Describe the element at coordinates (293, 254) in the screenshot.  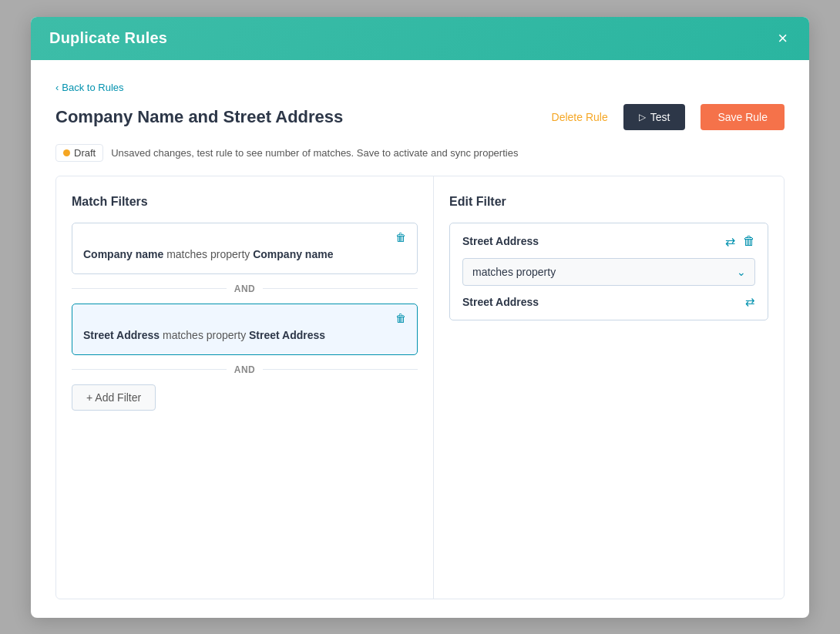
I see `filter-1-right-bold: Company name` at that location.